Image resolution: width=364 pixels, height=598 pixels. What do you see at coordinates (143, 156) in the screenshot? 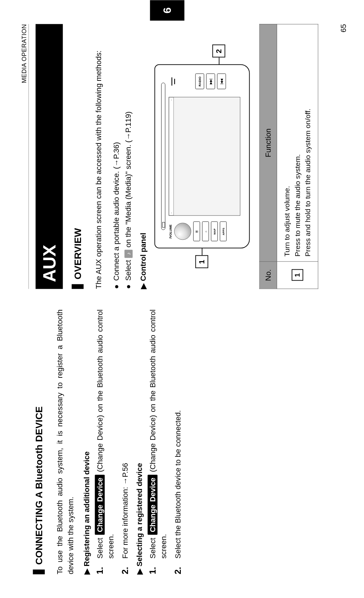
I see `control-panel-heading: ▶ Control panel` at bounding box center [143, 156].